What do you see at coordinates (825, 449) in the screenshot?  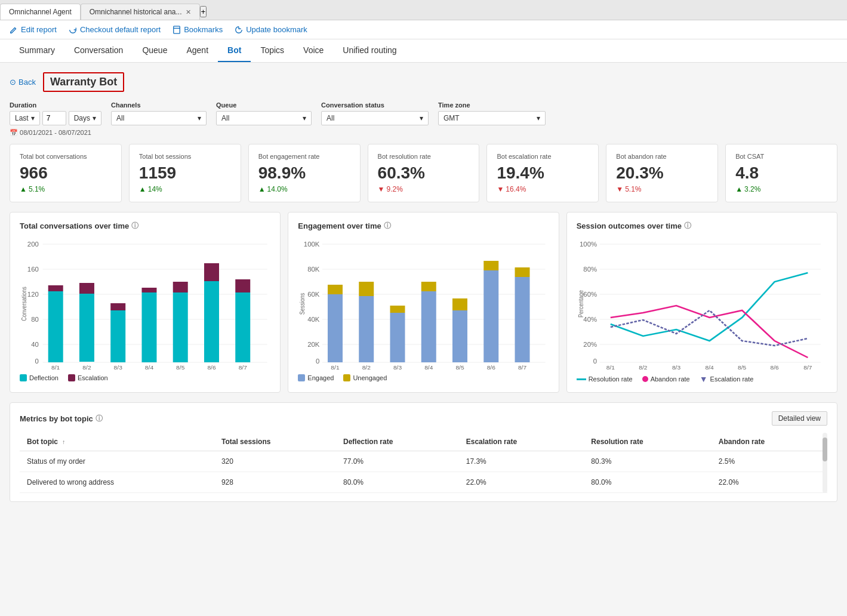 I see `scrollbar-thumb` at bounding box center [825, 449].